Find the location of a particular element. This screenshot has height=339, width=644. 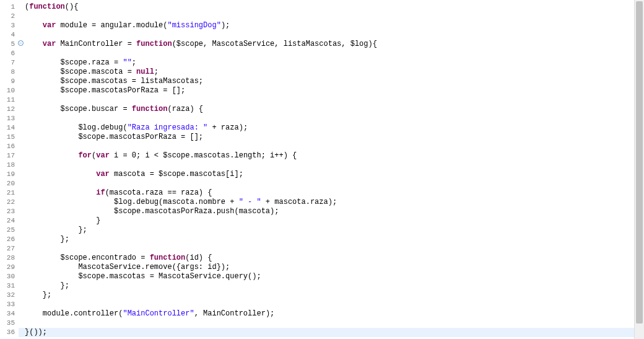

line-number: 30 is located at coordinates (9, 276).